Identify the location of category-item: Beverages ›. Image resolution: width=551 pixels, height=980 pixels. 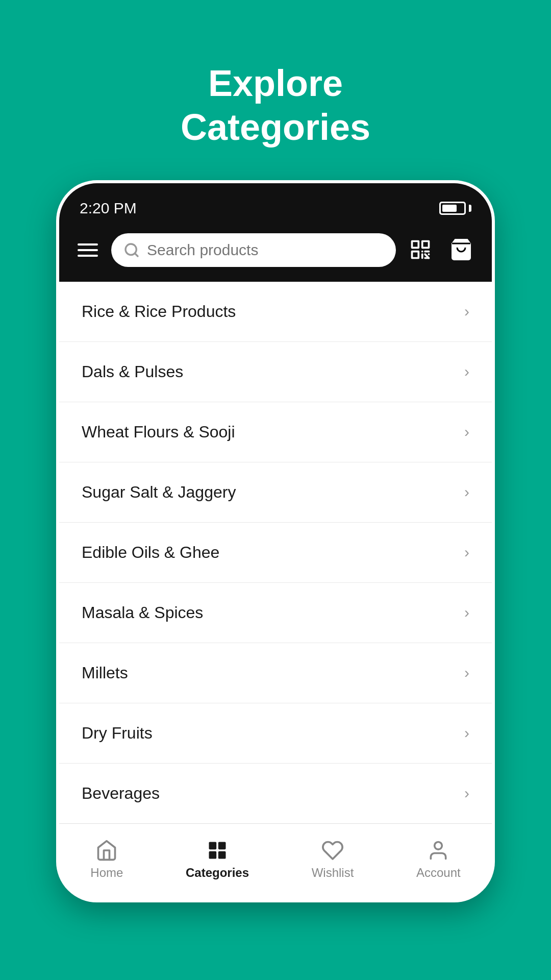
(276, 793).